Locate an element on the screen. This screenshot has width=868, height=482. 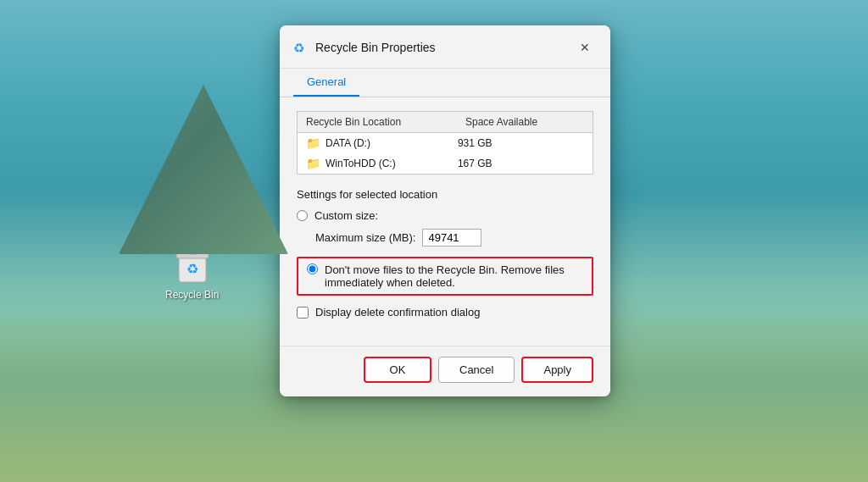
table-row: 📁 WinToHDD (C:) 167 GB is located at coordinates (445, 163).